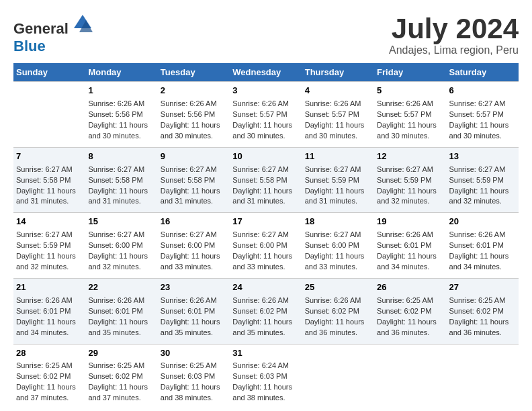 This screenshot has width=532, height=411. I want to click on calendar-cell: 5Sunrise: 6:26 AMSunset: 5:57 PMDaylight…, so click(410, 115).